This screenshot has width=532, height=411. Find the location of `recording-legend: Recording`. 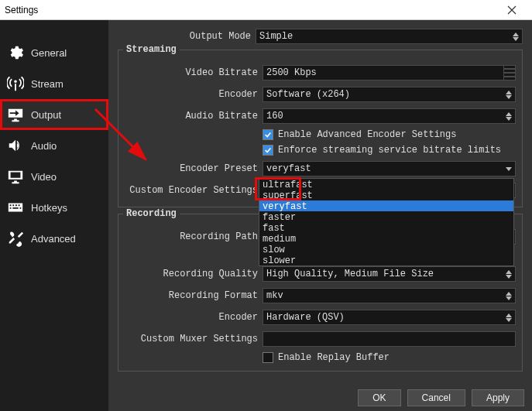

recording-legend: Recording is located at coordinates (152, 214).